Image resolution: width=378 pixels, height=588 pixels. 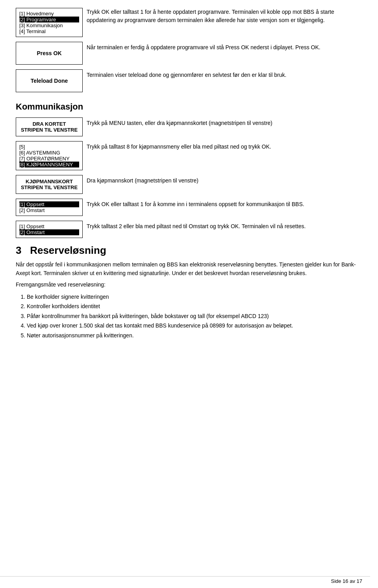 What do you see at coordinates (189, 81) in the screenshot?
I see `teleload-section: Teleload Done Terminalen viser teleload …` at bounding box center [189, 81].